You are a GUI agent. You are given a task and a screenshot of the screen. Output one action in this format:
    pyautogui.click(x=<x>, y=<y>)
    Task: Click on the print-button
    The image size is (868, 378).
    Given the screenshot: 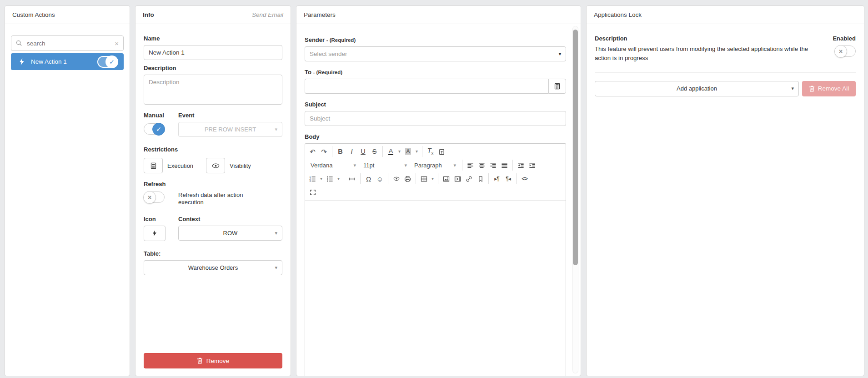 What is the action you would take?
    pyautogui.click(x=407, y=179)
    